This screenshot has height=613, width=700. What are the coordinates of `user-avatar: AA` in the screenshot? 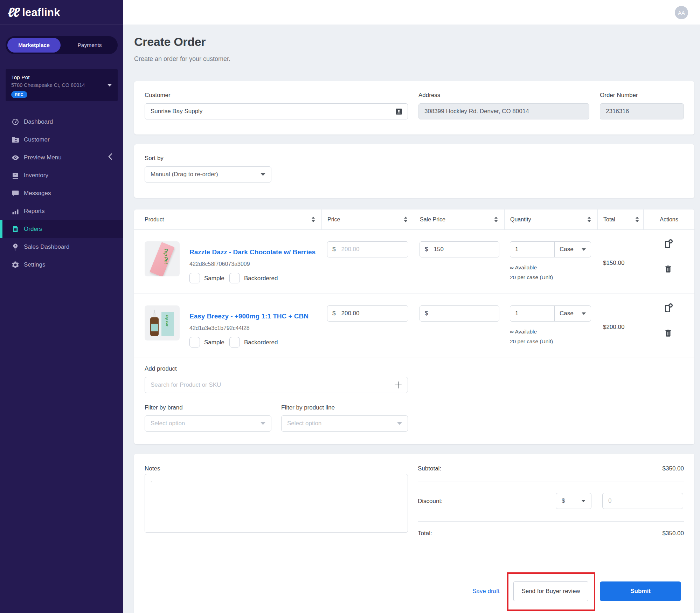 It's located at (681, 13).